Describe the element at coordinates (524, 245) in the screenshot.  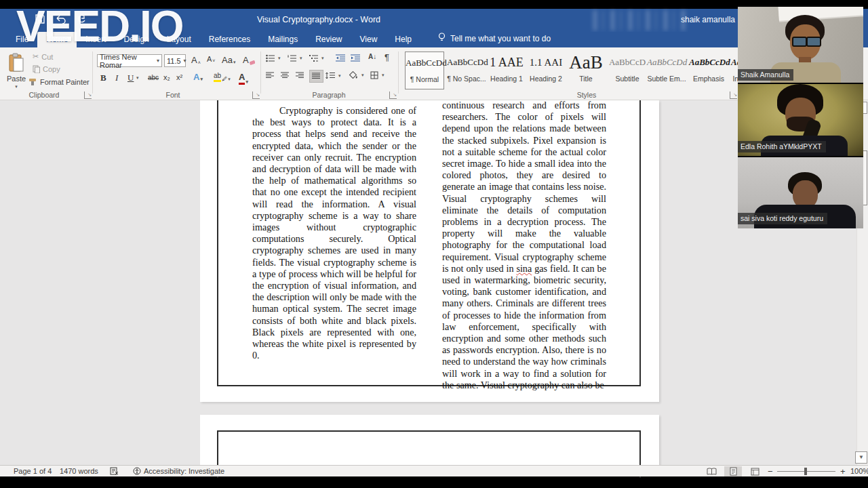
I see `document-column-2: continuous research and efforts from res…` at that location.